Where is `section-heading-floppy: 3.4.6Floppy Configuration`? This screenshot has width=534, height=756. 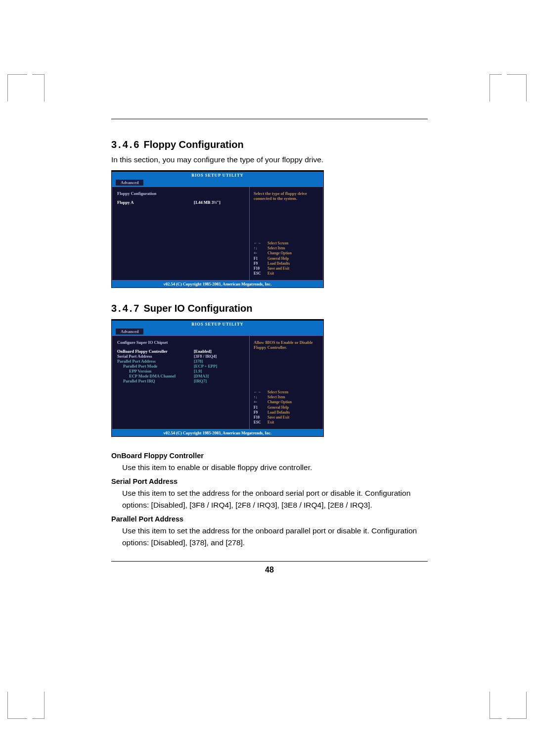 section-heading-floppy: 3.4.6Floppy Configuration is located at coordinates (269, 144).